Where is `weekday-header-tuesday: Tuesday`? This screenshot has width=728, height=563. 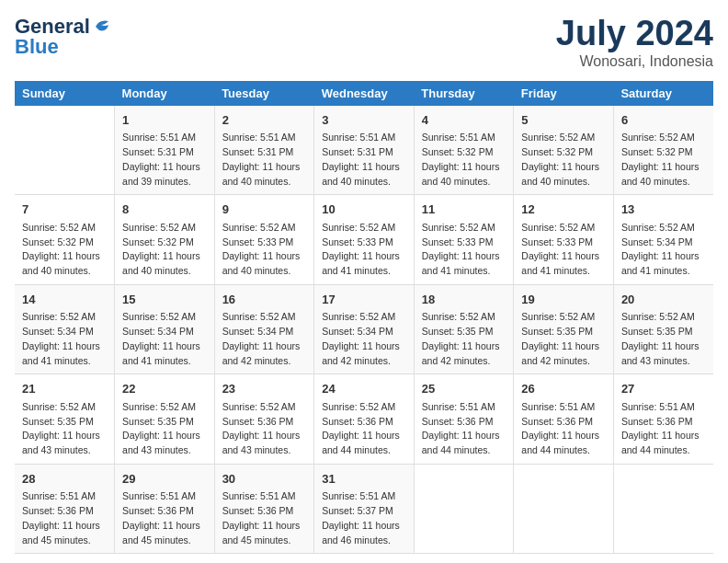
weekday-header-tuesday: Tuesday is located at coordinates (265, 94).